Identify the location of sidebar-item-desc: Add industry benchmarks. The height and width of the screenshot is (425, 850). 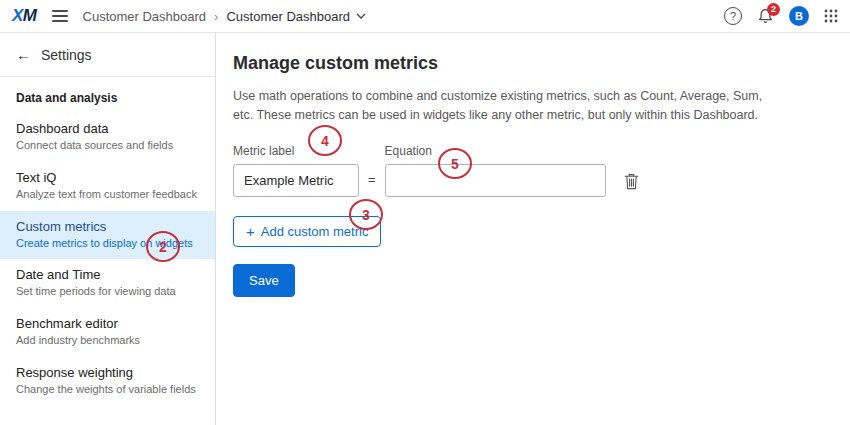
(108, 341).